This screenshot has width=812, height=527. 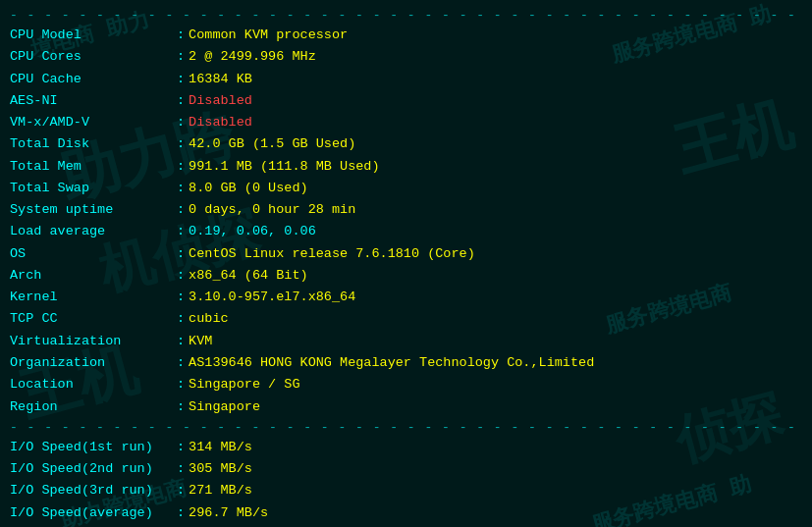 I want to click on table-row: CPU Cache: 16384 KB, so click(x=406, y=79).